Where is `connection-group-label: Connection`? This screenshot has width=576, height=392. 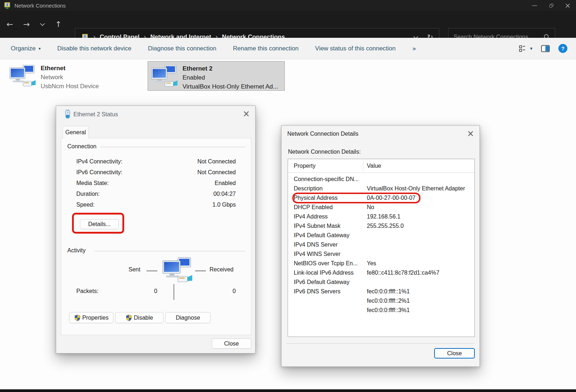
connection-group-label: Connection is located at coordinates (82, 147).